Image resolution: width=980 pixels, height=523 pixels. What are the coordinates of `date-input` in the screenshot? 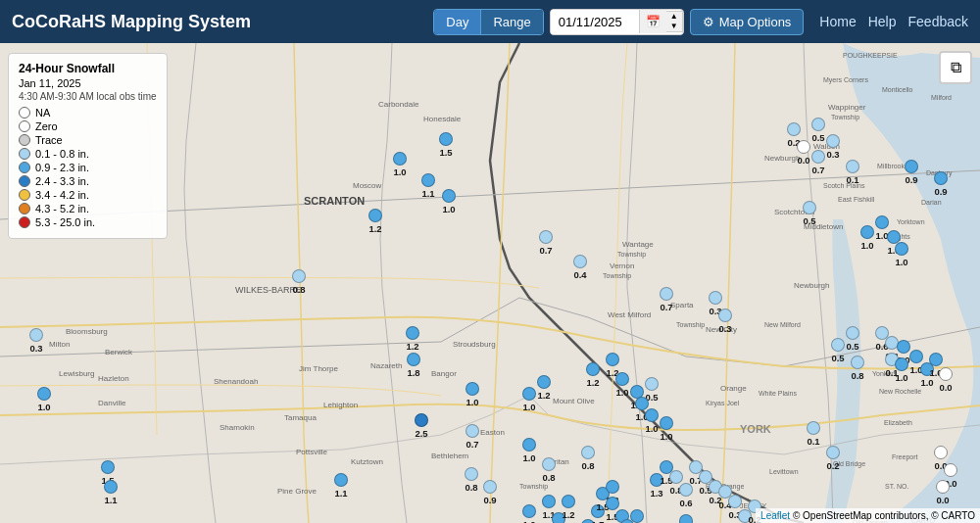 It's located at (595, 22).